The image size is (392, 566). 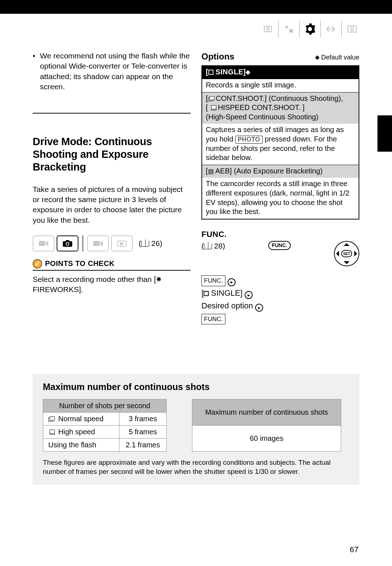 What do you see at coordinates (280, 142) in the screenshot?
I see `options-table: [ SINGLE]◆ Records a single still image.…` at bounding box center [280, 142].